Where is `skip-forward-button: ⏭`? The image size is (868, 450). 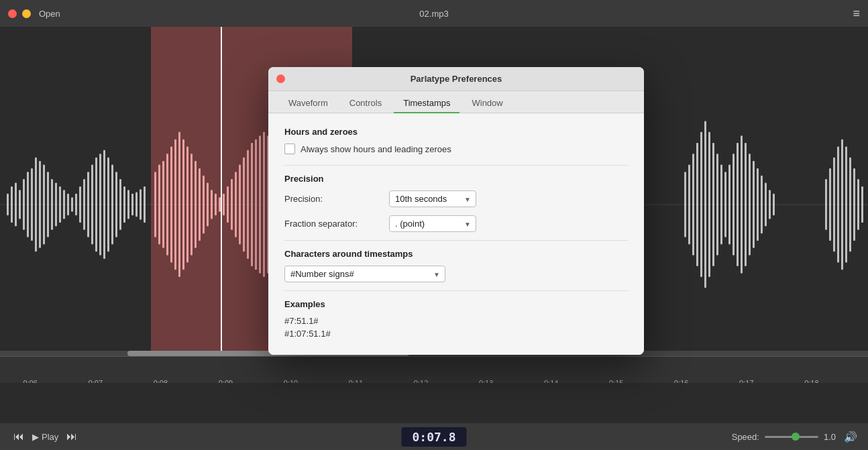
skip-forward-button: ⏭ is located at coordinates (72, 437).